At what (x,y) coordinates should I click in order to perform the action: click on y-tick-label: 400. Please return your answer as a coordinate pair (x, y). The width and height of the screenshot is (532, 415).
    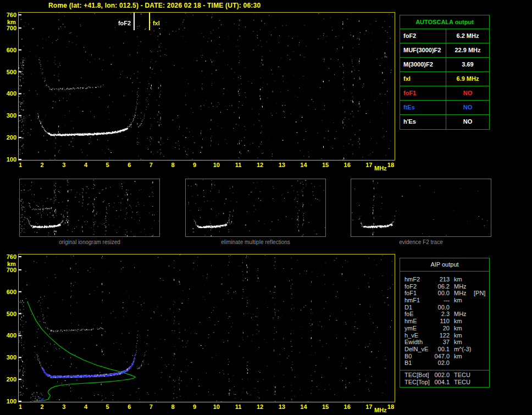
    Looking at the image, I should click on (8, 93).